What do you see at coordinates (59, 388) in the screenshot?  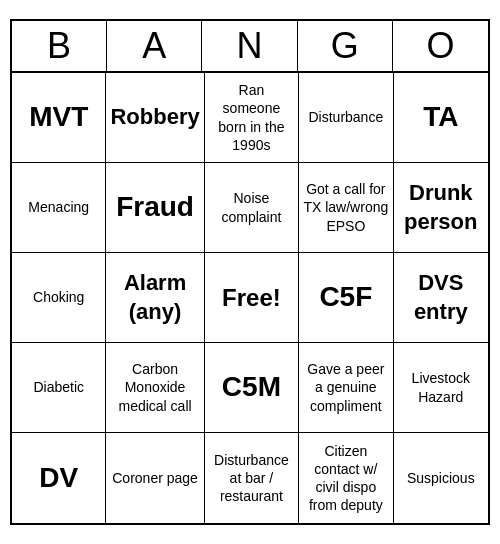 I see `cell-15: Diabetic` at bounding box center [59, 388].